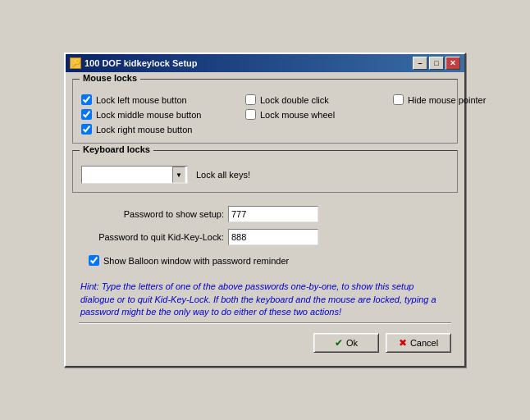  What do you see at coordinates (144, 130) in the screenshot?
I see `lock-right-label: Lock right mouse button` at bounding box center [144, 130].